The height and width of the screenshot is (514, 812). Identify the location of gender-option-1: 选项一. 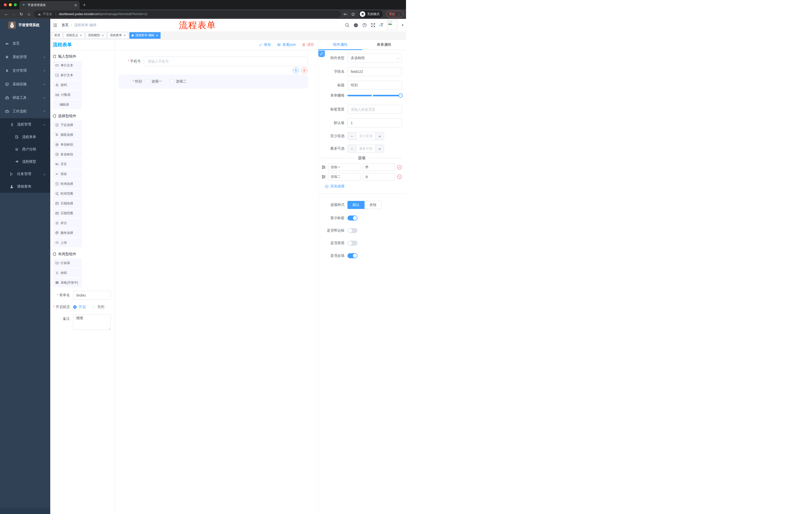
(154, 82).